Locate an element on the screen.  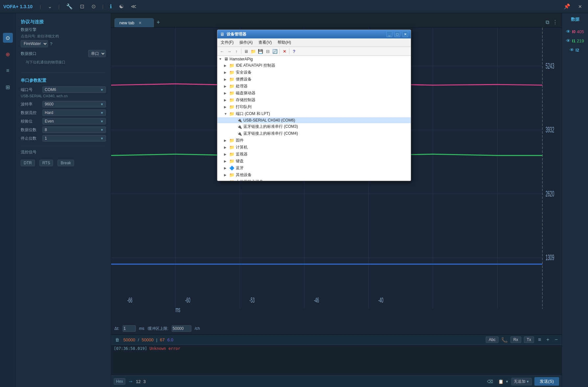
tree-expand-bluetooth: ▶ is located at coordinates (227, 168).